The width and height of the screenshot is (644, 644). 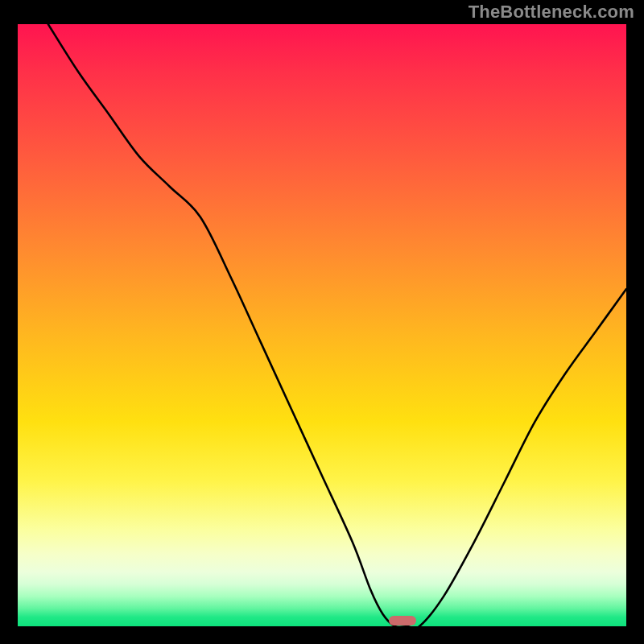 What do you see at coordinates (402, 621) in the screenshot?
I see `optimum-marker` at bounding box center [402, 621].